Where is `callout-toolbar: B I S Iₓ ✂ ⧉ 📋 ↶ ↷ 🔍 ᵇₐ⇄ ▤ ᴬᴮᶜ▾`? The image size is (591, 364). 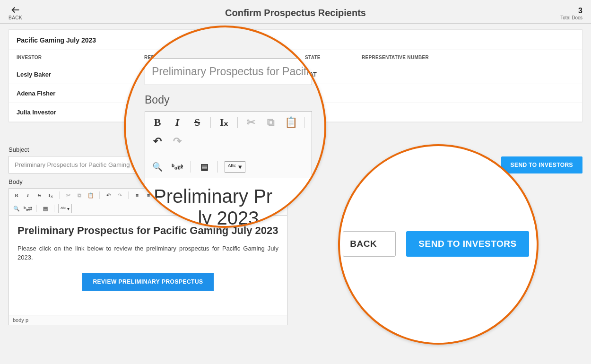
callout-toolbar: B I S Iₓ ✂ ⧉ 📋 ↶ ↷ 🔍 ᵇₐ⇄ ▤ ᴬᴮᶜ▾ is located at coordinates (228, 145).